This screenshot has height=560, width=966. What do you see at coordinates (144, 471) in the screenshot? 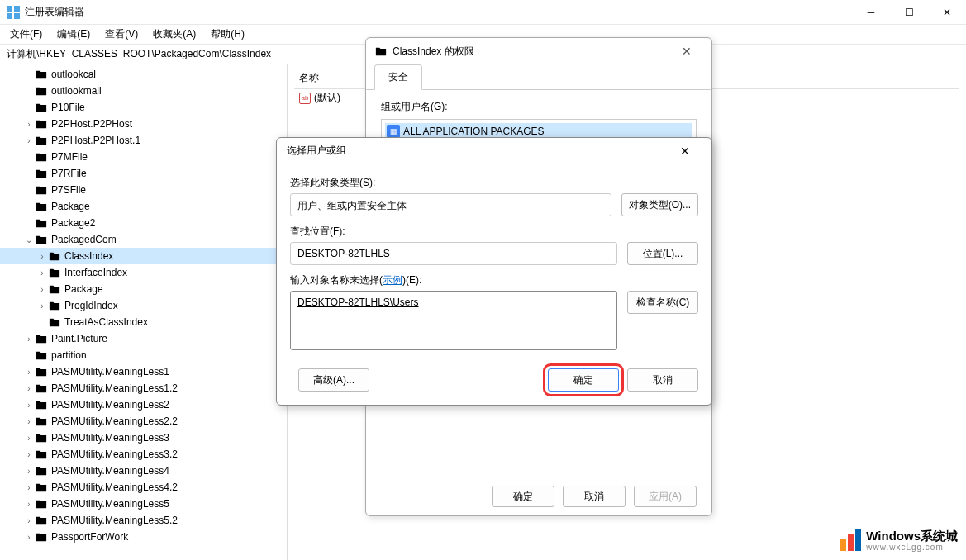
I see `tree-item: ›PASMUtility.MeaningLess4` at bounding box center [144, 471].